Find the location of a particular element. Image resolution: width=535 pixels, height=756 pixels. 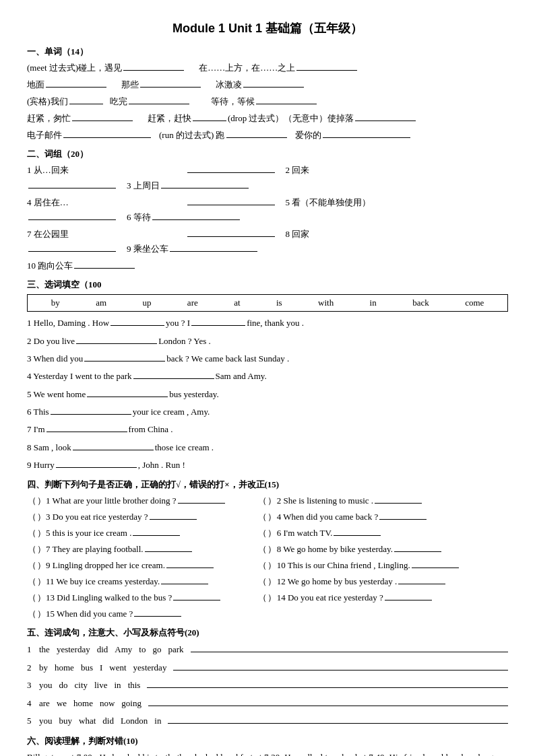

fill-blank2 is located at coordinates (117, 339).